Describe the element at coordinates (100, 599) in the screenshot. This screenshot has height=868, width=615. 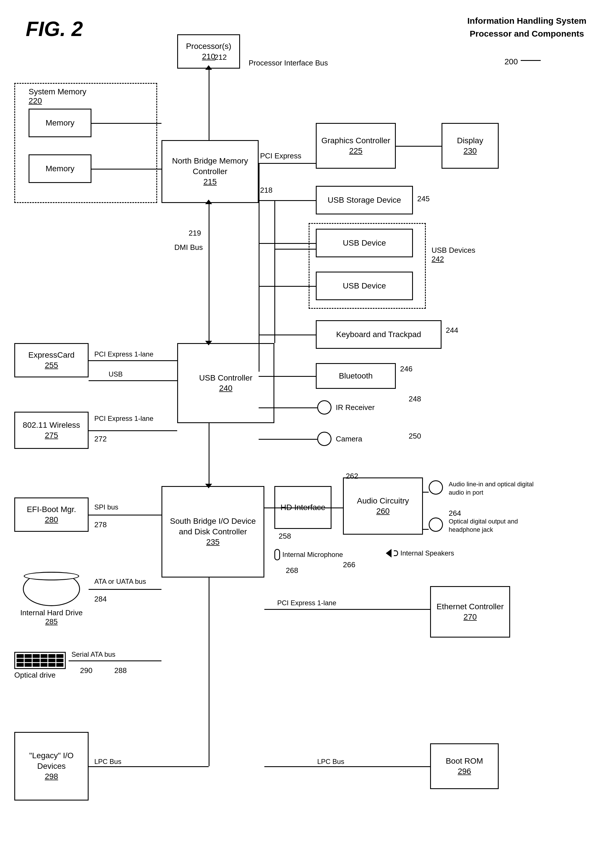
I see `ref-284: 284` at that location.